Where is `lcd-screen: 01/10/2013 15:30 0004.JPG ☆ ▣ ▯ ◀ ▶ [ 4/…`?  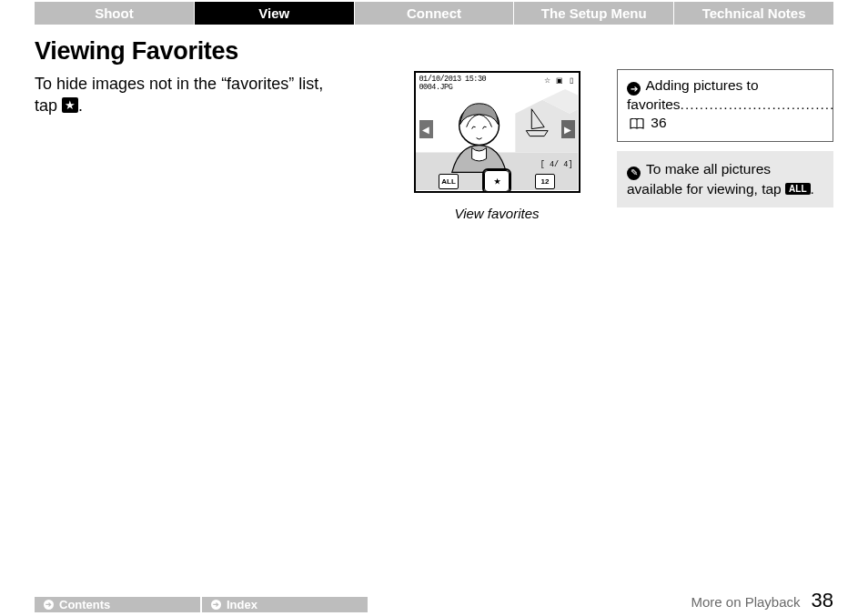
lcd-screen: 01/10/2013 15:30 0004.JPG ☆ ▣ ▯ ◀ ▶ [ 4/… is located at coordinates (497, 132).